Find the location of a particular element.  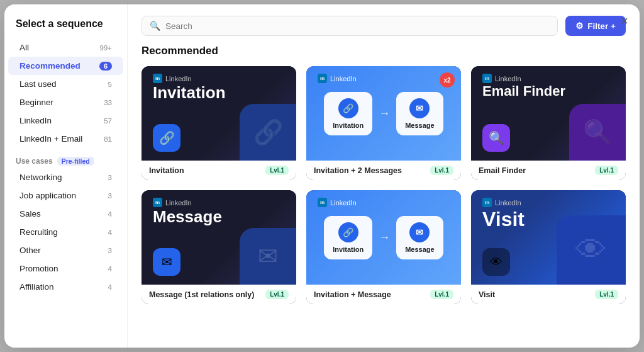

search-bar: 🔍 is located at coordinates (350, 26).